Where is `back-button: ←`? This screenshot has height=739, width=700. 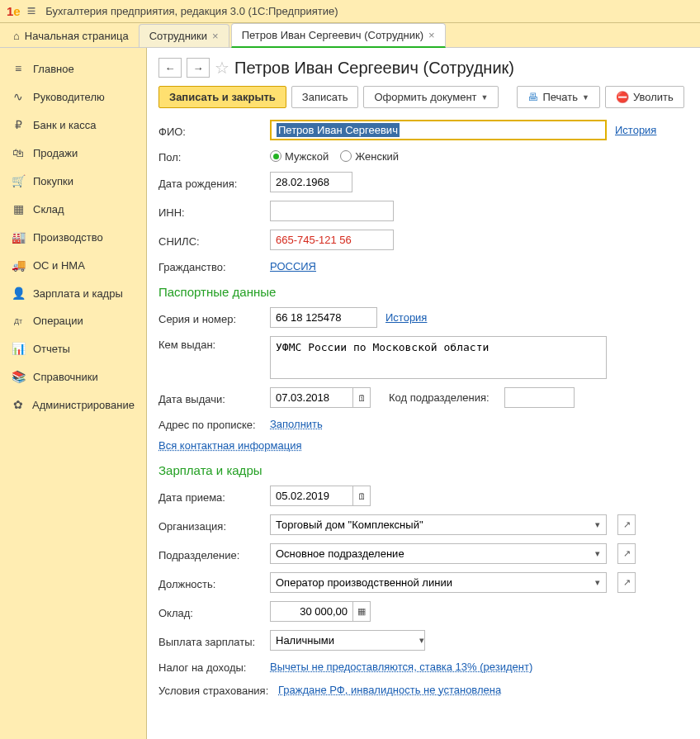
back-button: ← is located at coordinates (170, 68).